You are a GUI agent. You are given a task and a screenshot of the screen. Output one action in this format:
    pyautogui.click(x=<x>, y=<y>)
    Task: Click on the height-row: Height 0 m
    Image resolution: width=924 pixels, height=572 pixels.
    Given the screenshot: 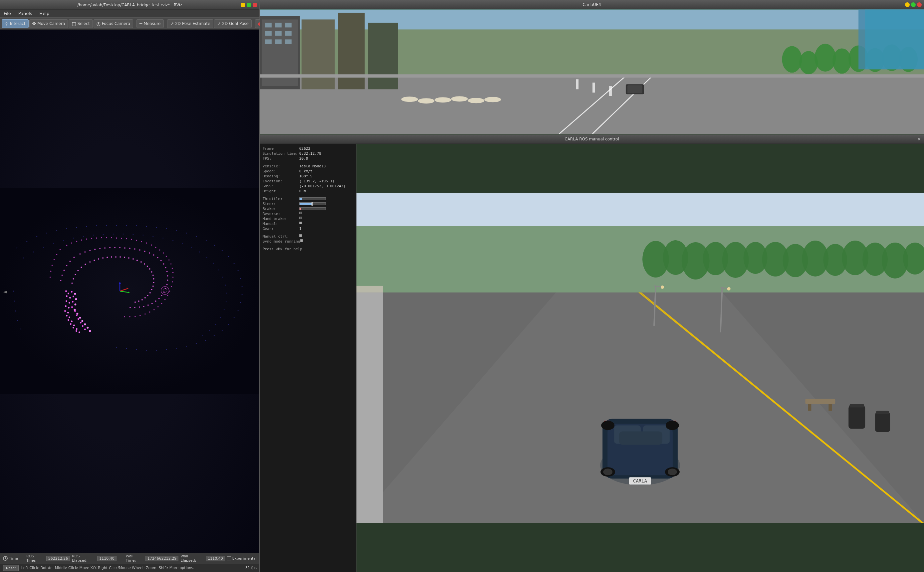 What is the action you would take?
    pyautogui.click(x=308, y=191)
    